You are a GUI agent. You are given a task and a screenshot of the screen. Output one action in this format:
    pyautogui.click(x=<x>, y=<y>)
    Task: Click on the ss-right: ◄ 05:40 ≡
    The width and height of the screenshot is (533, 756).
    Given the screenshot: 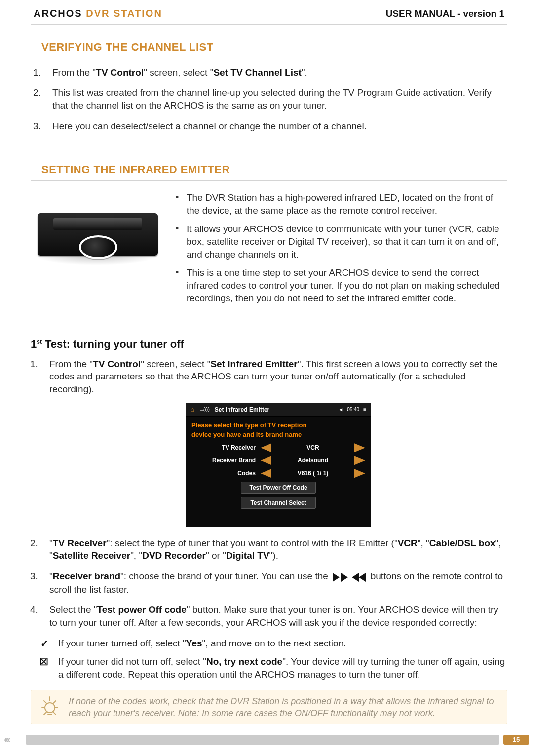 What is the action you would take?
    pyautogui.click(x=352, y=410)
    